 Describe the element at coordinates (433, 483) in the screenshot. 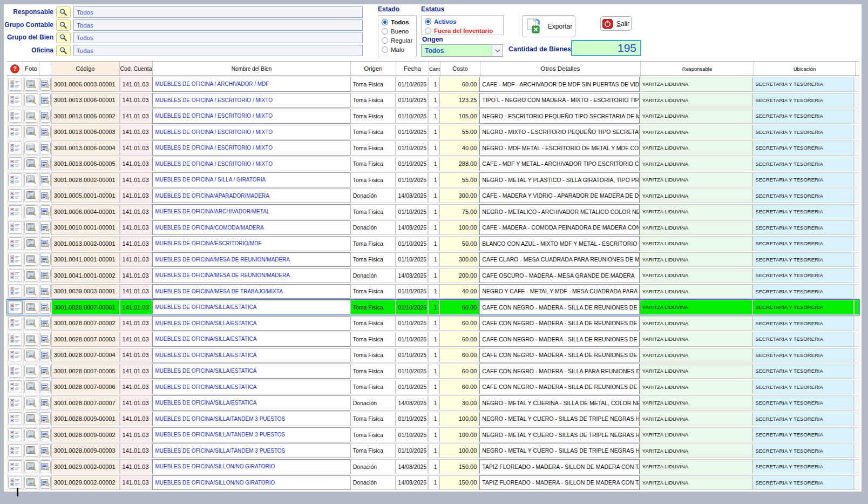

I see `table-row: 3001.0029.0002-00002141.01.03MUEBLES DE …` at that location.